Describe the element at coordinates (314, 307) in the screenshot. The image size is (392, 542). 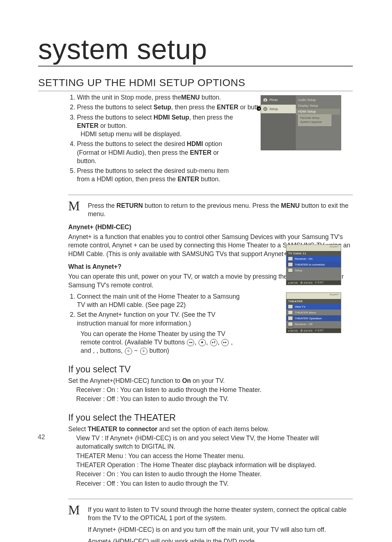
I see `shot3-row-0: View TV` at that location.